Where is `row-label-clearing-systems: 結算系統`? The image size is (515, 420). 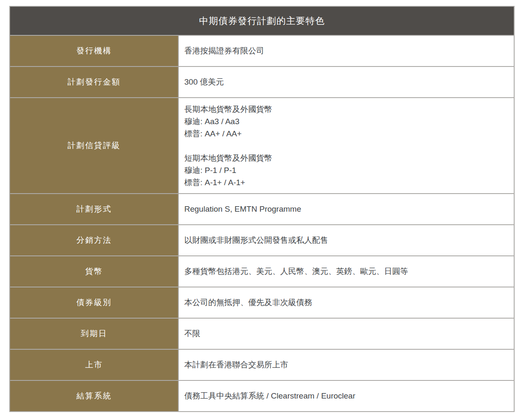 row-label-clearing-systems: 結算系統 is located at coordinates (94, 396).